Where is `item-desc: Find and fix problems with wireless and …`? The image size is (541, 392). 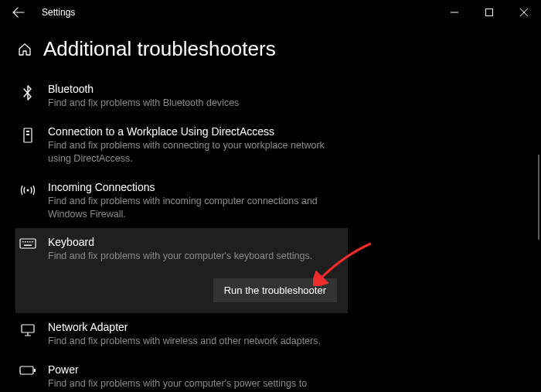 item-desc: Find and fix problems with wireless and … is located at coordinates (194, 342).